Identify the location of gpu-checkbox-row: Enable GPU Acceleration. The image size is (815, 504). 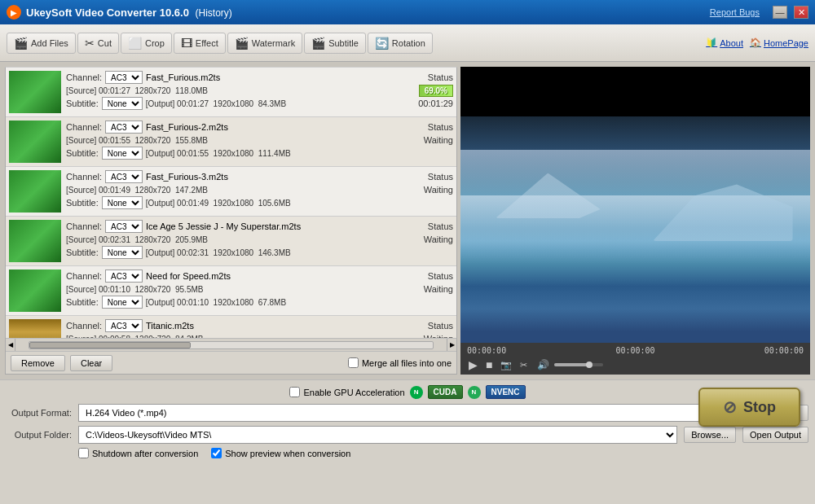
(347, 392).